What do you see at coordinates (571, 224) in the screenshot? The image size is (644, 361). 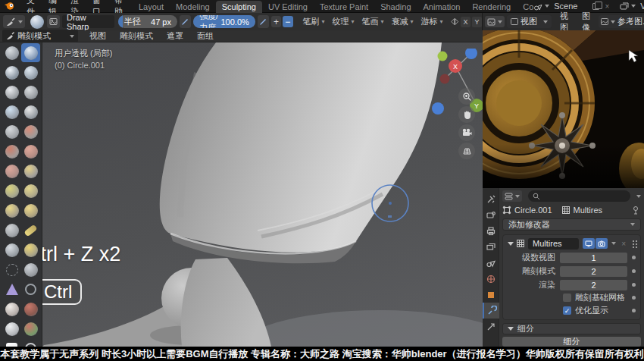 I see `add-modifier-button: 添加修改器` at bounding box center [571, 224].